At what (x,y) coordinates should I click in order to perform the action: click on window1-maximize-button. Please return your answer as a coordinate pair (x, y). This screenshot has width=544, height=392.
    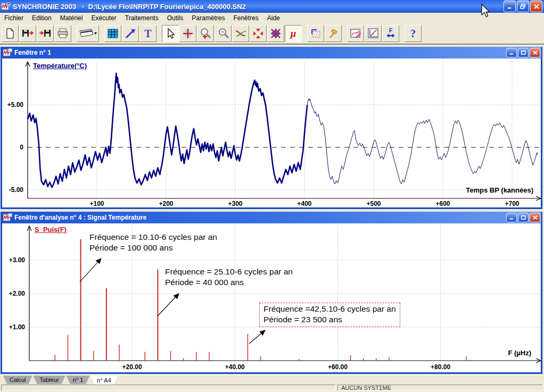
    Looking at the image, I should click on (523, 53).